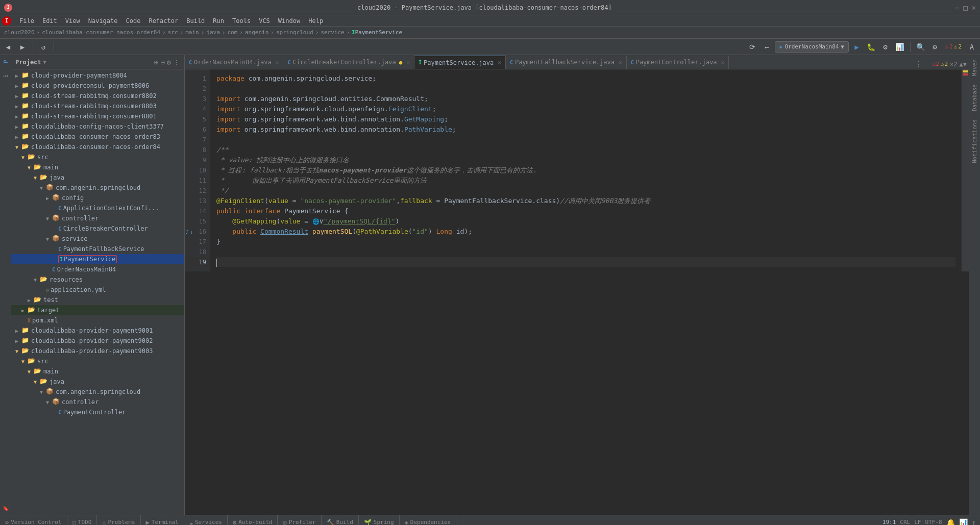 The width and height of the screenshot is (980, 525). Describe the element at coordinates (98, 361) in the screenshot. I see `tree-item-src9003: ▼ 📂 src` at that location.